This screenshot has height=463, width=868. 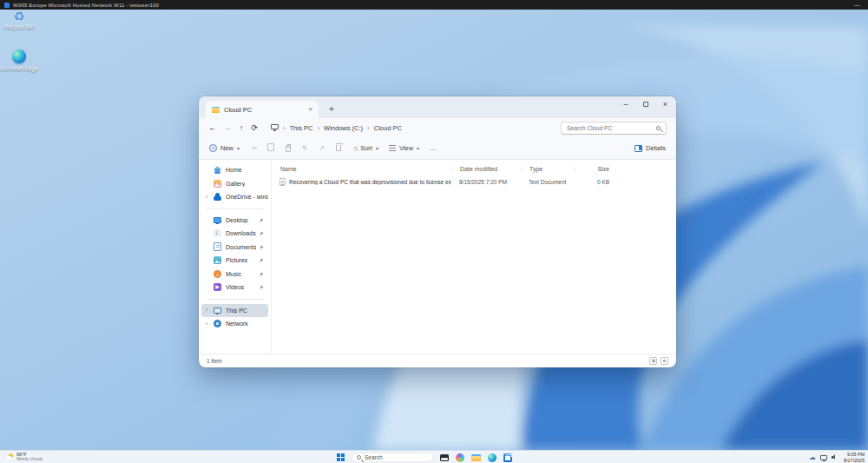 I want to click on column-header-date-modified: Date modified, so click(x=486, y=169).